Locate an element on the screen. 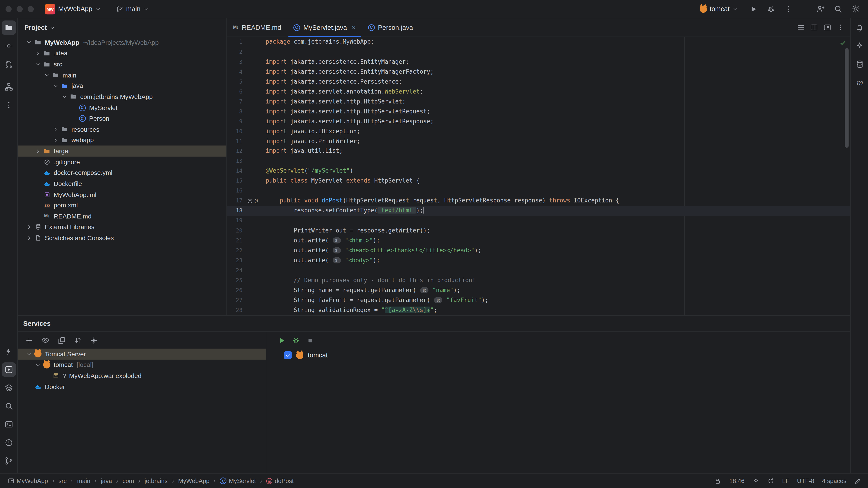 The width and height of the screenshot is (868, 488). project-tree-item-webapp: webapp is located at coordinates (122, 140).